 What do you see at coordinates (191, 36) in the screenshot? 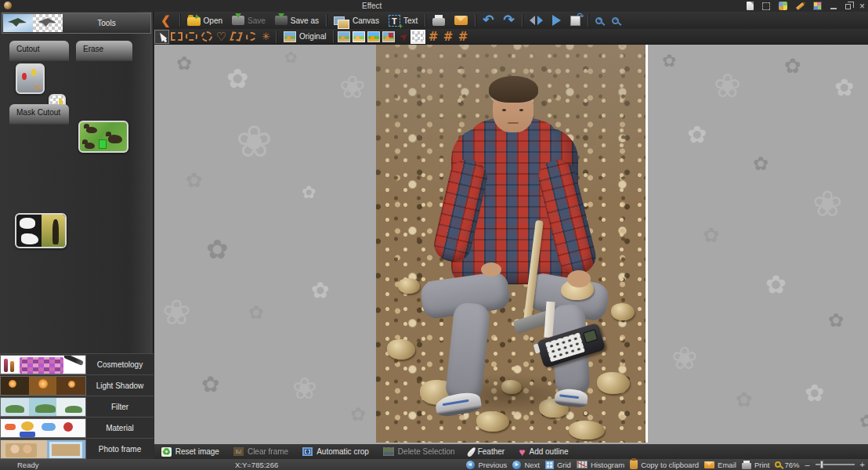
I see `rounded-rect-selection-icon` at bounding box center [191, 36].